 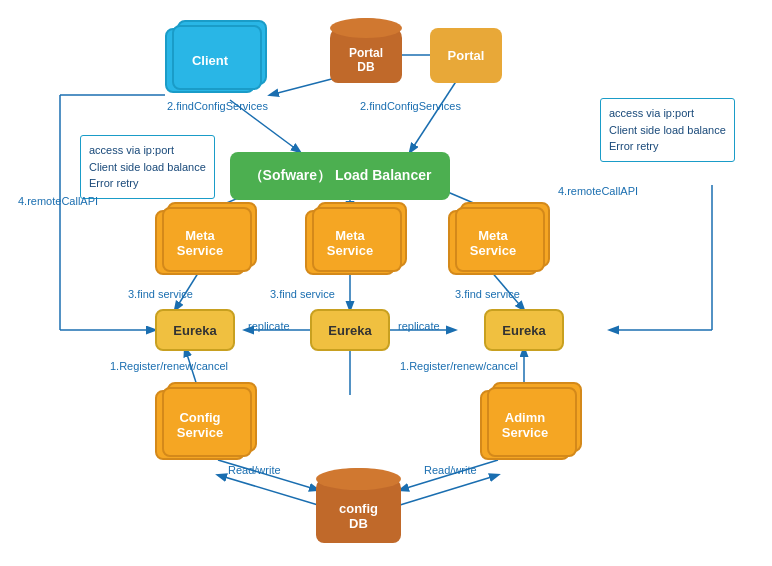 I want to click on meta1-label: MetaService, so click(x=200, y=243).